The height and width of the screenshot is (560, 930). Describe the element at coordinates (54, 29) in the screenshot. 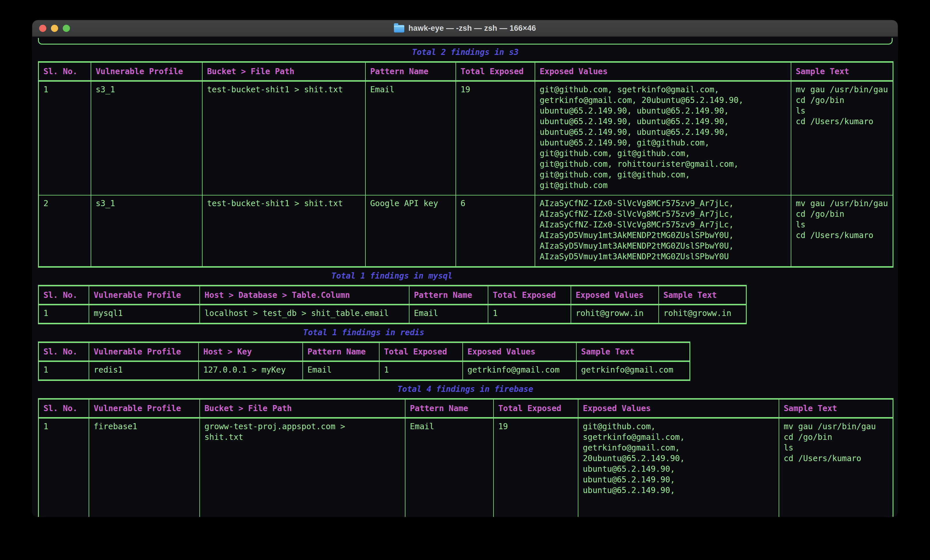

I see `minimize-button` at that location.